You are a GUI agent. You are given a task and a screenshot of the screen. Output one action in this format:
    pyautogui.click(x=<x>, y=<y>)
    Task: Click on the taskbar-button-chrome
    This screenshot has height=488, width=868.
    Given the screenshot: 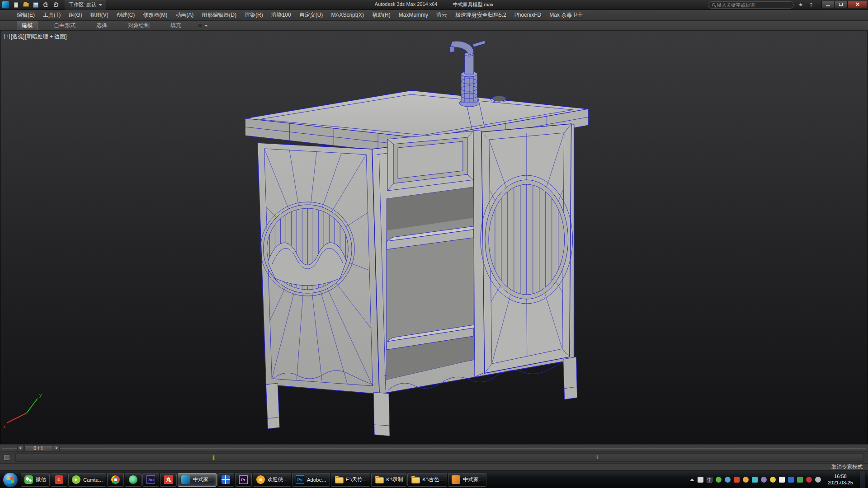 What is the action you would take?
    pyautogui.click(x=116, y=480)
    